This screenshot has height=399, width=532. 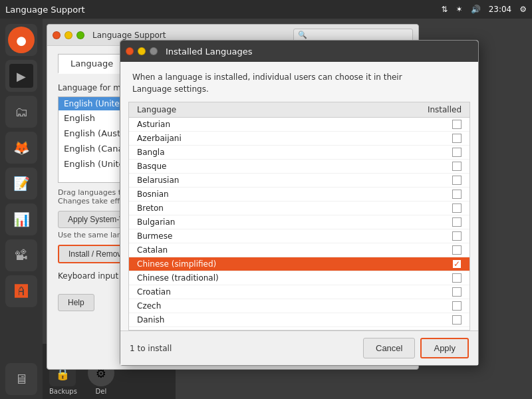 What do you see at coordinates (154, 124) in the screenshot?
I see `lang-name: Asturian` at bounding box center [154, 124].